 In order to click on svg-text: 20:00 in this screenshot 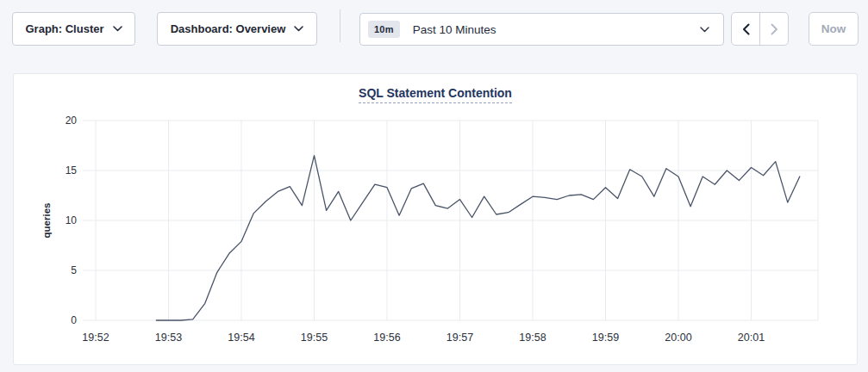, I will do `click(678, 338)`.